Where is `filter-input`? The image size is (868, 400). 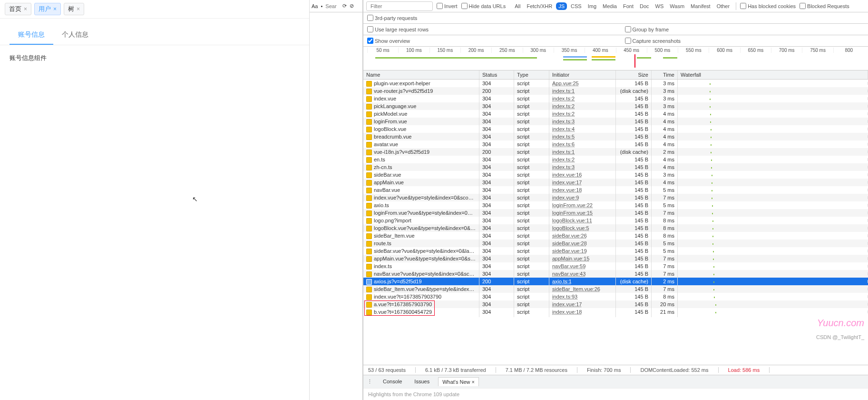
filter-input is located at coordinates (400, 6).